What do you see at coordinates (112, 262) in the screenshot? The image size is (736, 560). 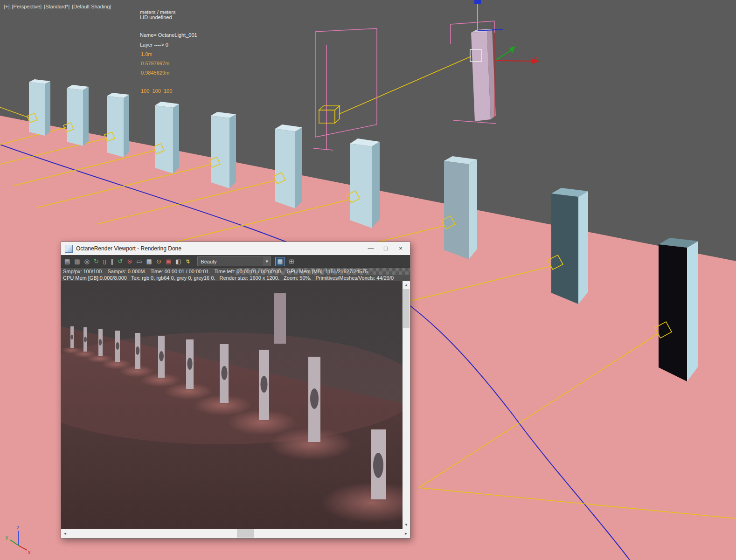 I see `pause-render-icon: ∥` at bounding box center [112, 262].